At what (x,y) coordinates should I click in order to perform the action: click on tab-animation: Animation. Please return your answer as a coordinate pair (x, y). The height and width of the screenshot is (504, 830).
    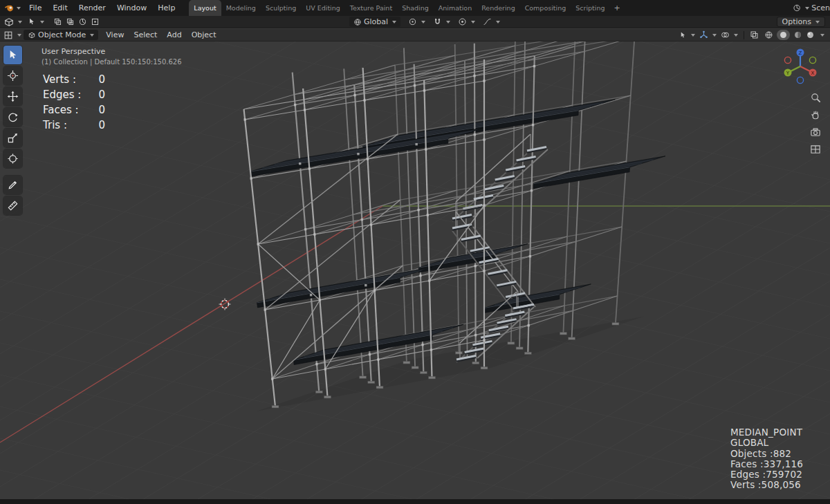
    Looking at the image, I should click on (455, 8).